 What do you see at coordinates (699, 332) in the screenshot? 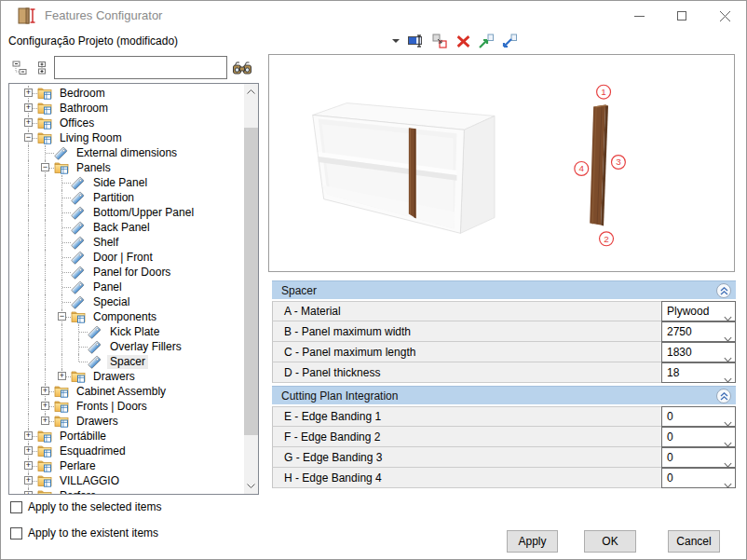
I see `b-panel-maximum-width-dropdown: 2750` at bounding box center [699, 332].